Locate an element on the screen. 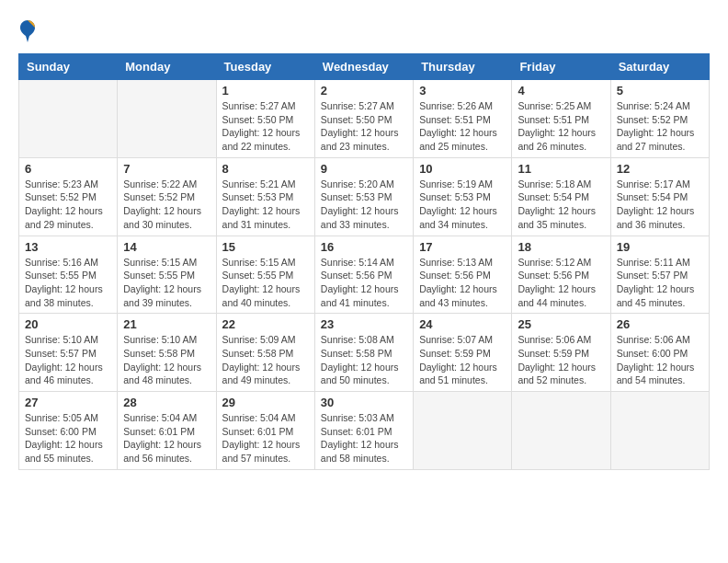 This screenshot has height=563, width=728. calendar-cell: 7Sunrise: 5:22 AMSunset: 5:52 PMDaylight… is located at coordinates (167, 197).